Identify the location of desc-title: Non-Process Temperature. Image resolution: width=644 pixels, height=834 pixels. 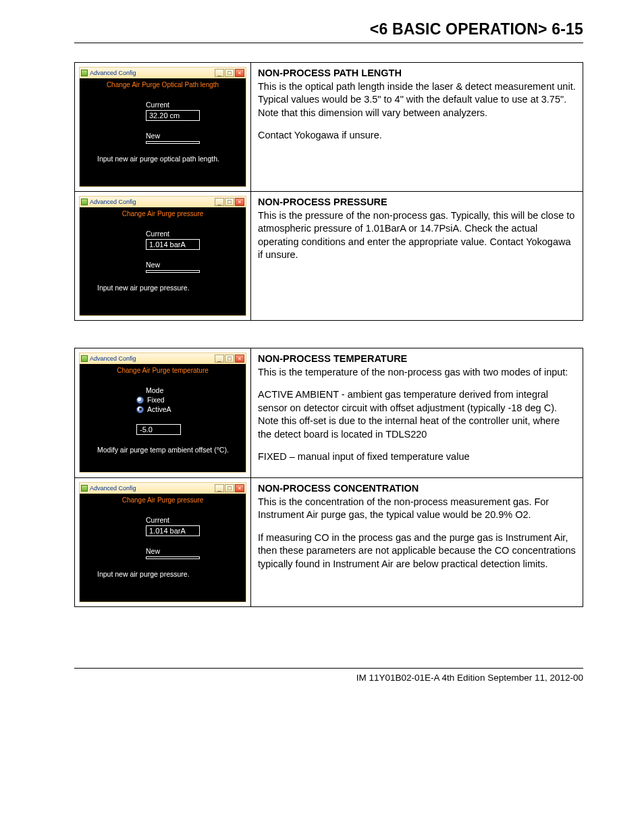
(332, 359).